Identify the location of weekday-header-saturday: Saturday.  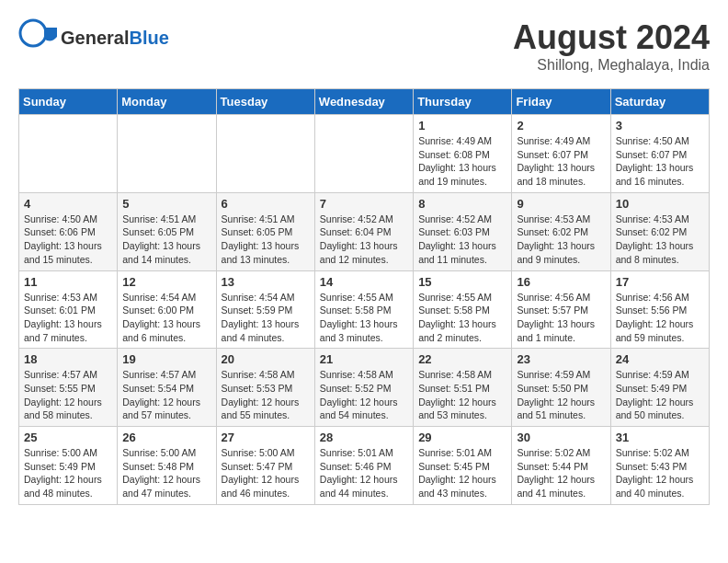
(660, 102).